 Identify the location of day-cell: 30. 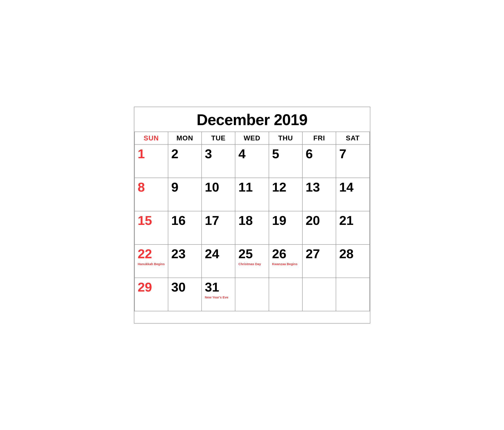
(185, 294).